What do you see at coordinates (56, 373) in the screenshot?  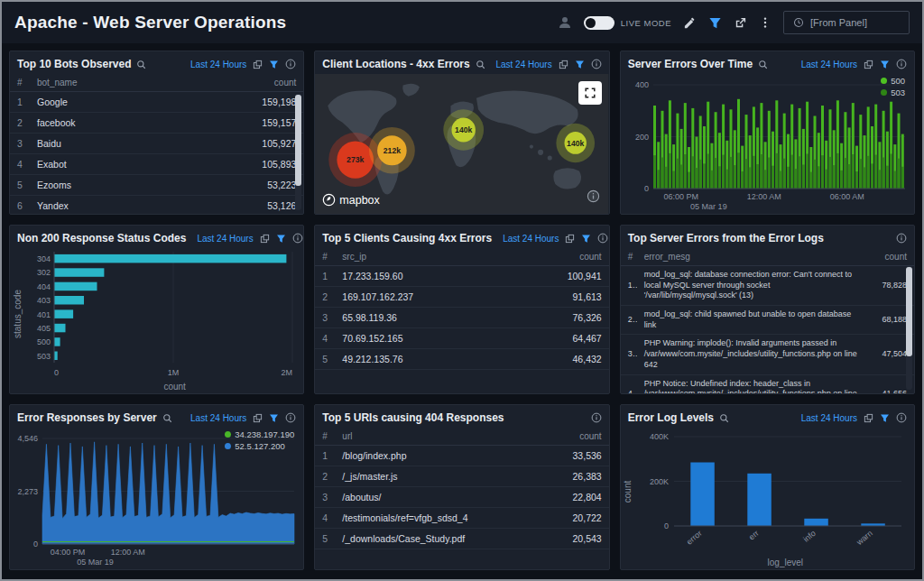 I see `svg-text: 0` at bounding box center [56, 373].